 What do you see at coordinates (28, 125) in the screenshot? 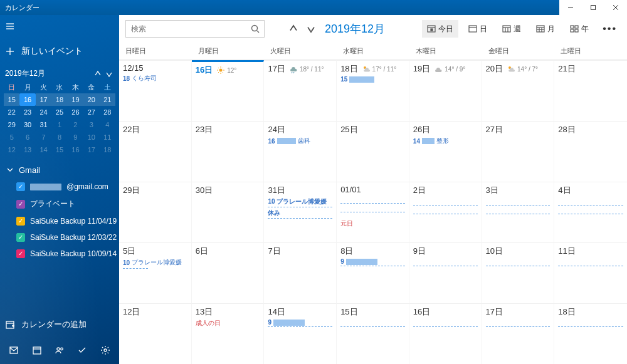
I see `mini-day-cell: 30` at bounding box center [28, 125].